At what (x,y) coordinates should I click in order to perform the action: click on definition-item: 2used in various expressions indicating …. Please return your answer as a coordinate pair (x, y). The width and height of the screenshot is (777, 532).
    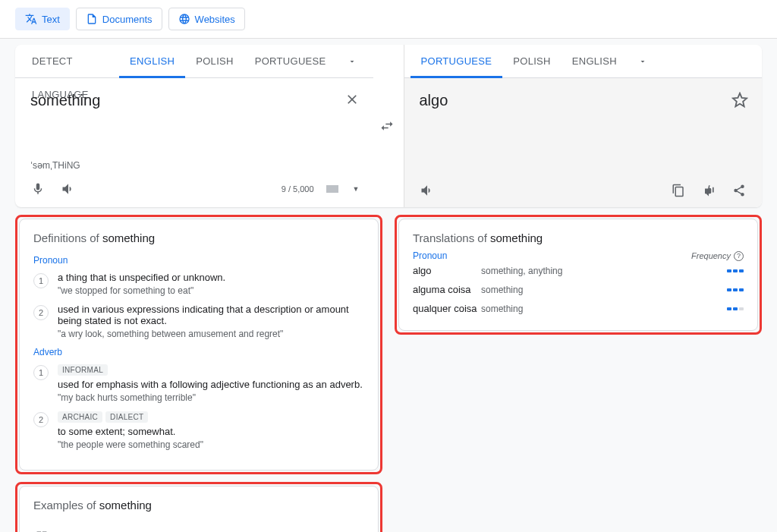
    Looking at the image, I should click on (199, 322).